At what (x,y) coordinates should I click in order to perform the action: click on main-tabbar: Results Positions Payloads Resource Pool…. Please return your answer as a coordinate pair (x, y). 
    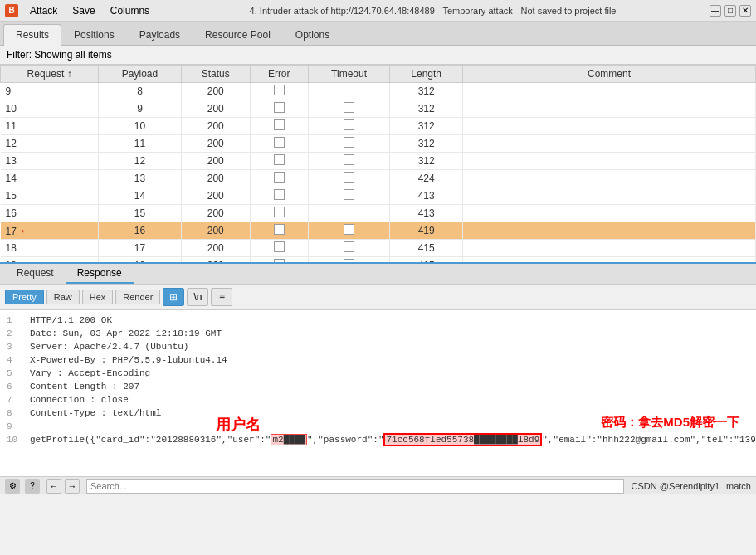
    Looking at the image, I should click on (378, 33).